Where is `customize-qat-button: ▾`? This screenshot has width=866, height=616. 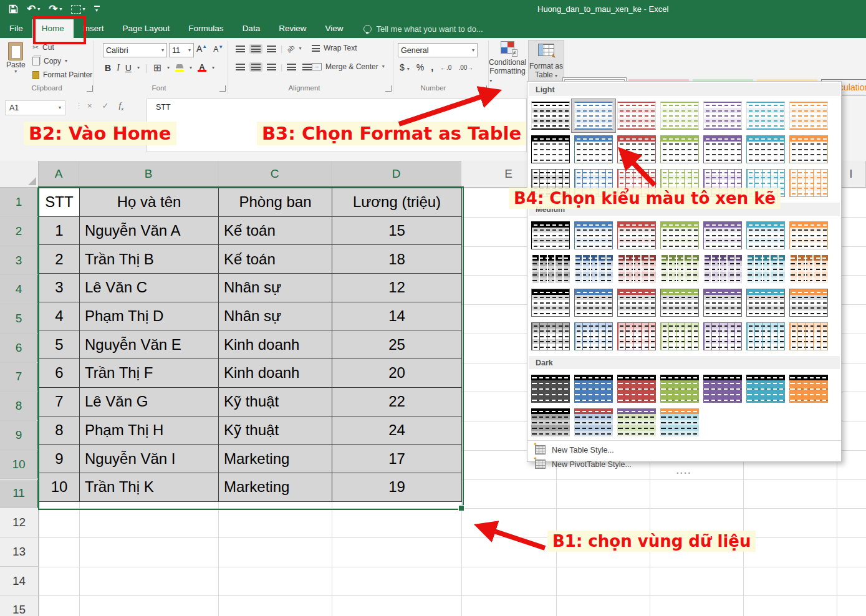
customize-qat-button: ▾ is located at coordinates (97, 9).